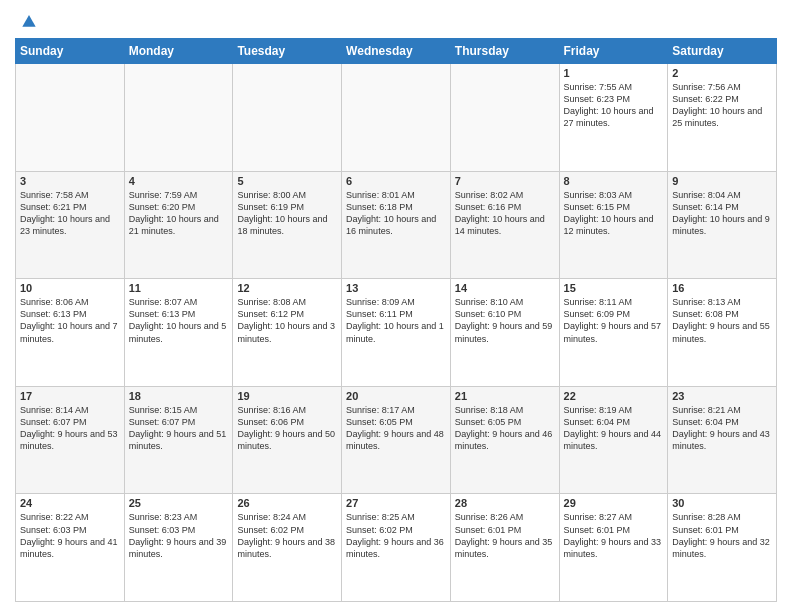  I want to click on cell-info: Sunrise: 8:04 AM Sunset: 6:14 PM Dayligh…, so click(722, 214).